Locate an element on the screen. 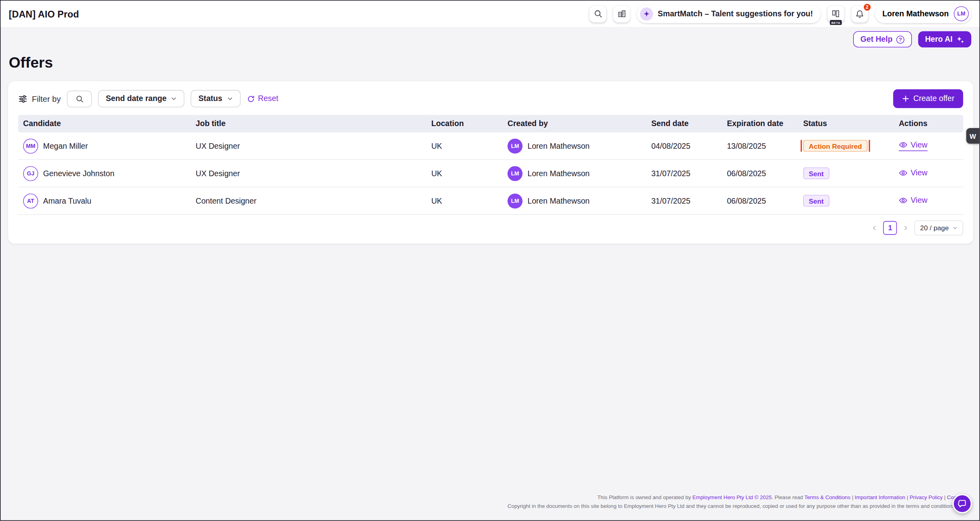 This screenshot has width=980, height=521. candidate-name: Amara Tuvalu is located at coordinates (67, 201).